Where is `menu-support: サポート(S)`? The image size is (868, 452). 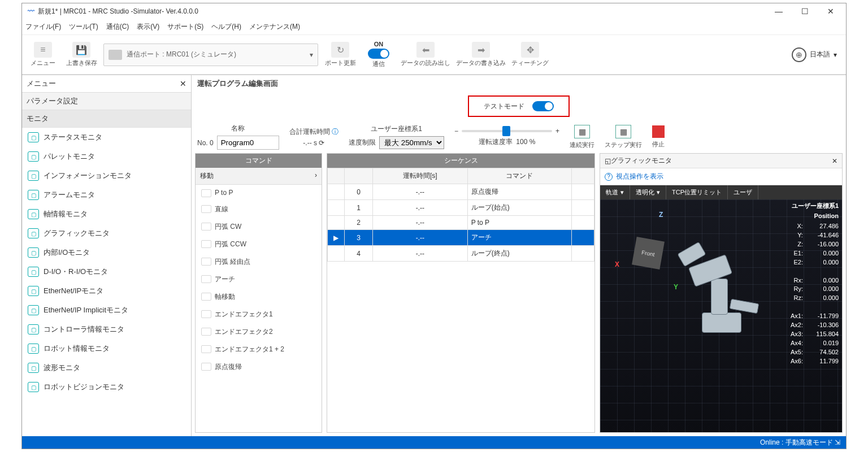 menu-support: サポート(S) is located at coordinates (185, 27).